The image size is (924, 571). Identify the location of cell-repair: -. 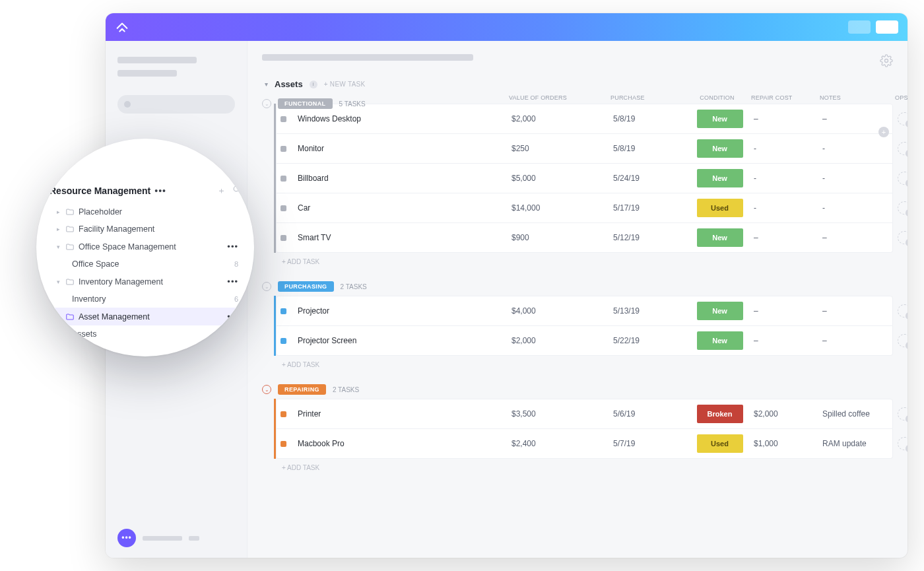
(787, 208).